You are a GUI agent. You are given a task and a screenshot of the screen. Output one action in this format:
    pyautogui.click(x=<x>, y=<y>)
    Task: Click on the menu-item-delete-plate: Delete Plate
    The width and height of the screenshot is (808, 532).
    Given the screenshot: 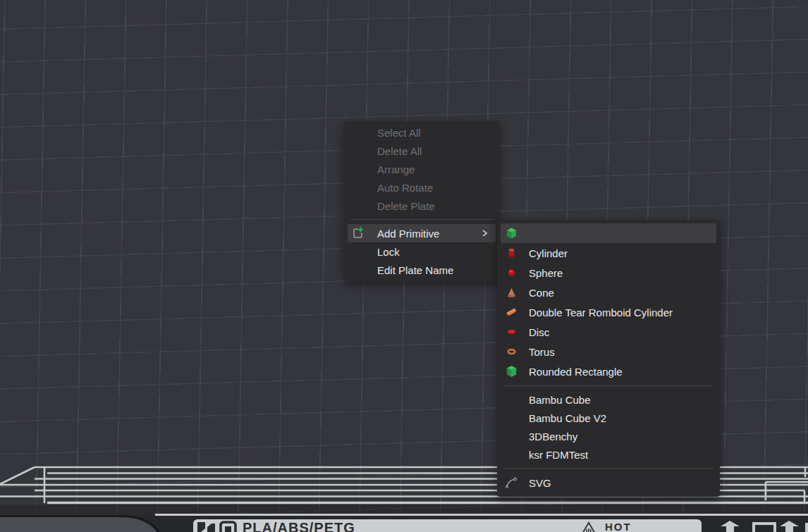 What is the action you would take?
    pyautogui.click(x=422, y=206)
    